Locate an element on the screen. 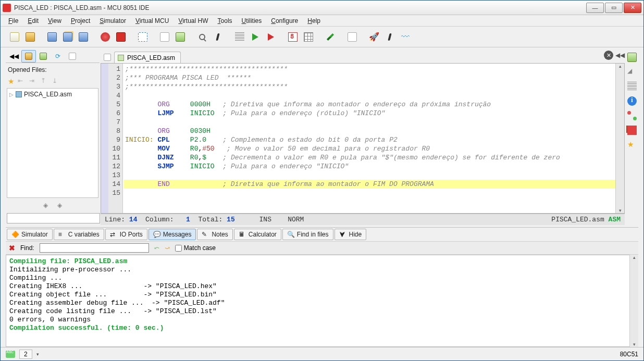  import-button is located at coordinates (352, 37).